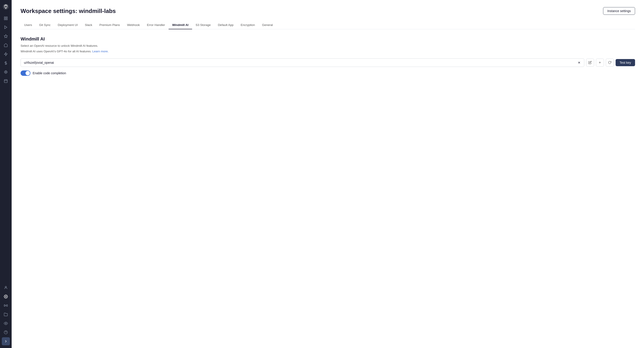  What do you see at coordinates (6, 72) in the screenshot?
I see `sidebar-item-packages` at bounding box center [6, 72].